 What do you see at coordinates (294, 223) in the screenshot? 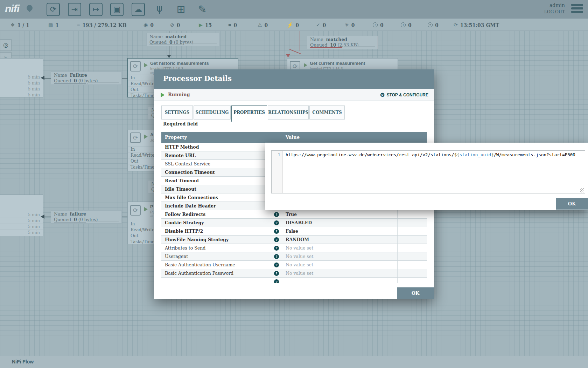
I see `property-row: Cookie Strategy?DISABLED` at bounding box center [294, 223].